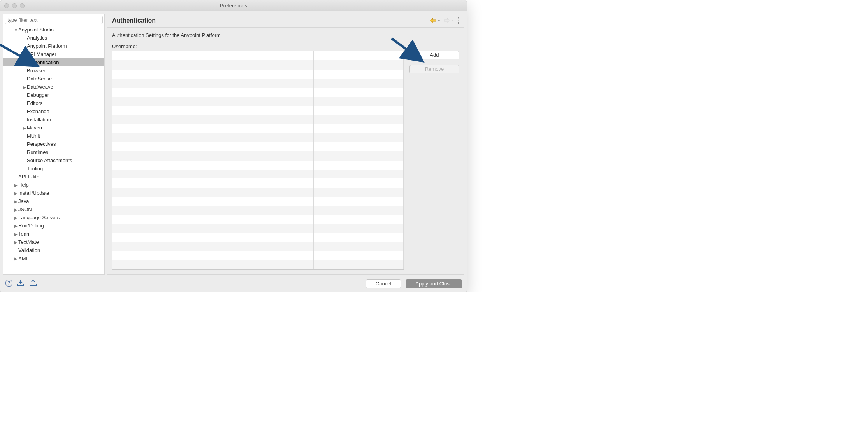 This screenshot has width=868, height=430. I want to click on tree-item-team: ▶Team, so click(54, 234).